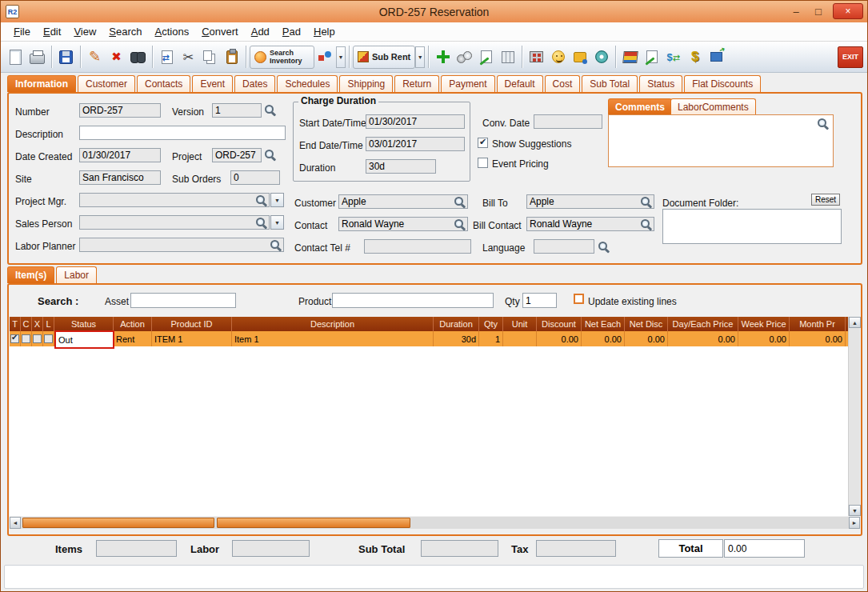  Describe the element at coordinates (77, 275) in the screenshot. I see `tab-labor: Labor` at that location.